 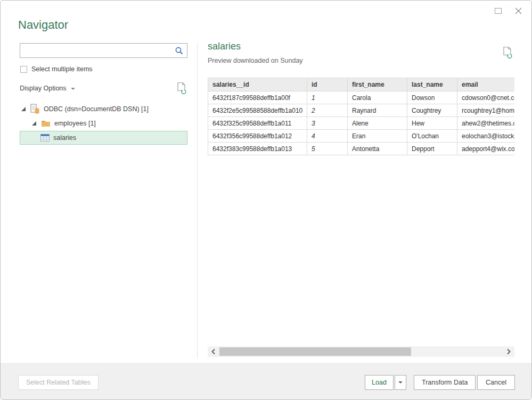 What do you see at coordinates (258, 111) in the screenshot?
I see `table-cell: 6432f2e5c99588588deffb1a010` at bounding box center [258, 111].